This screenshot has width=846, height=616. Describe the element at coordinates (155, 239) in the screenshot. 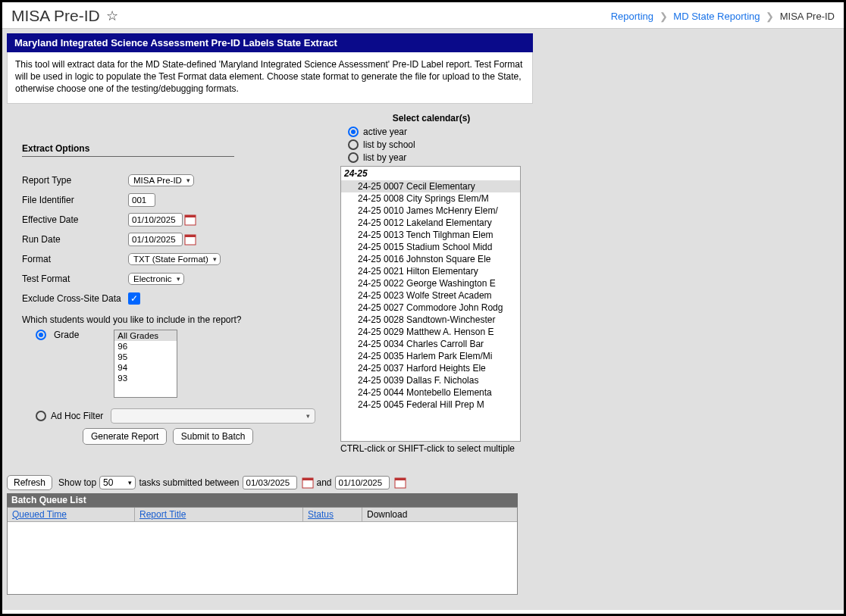

I see `run-date-input` at that location.